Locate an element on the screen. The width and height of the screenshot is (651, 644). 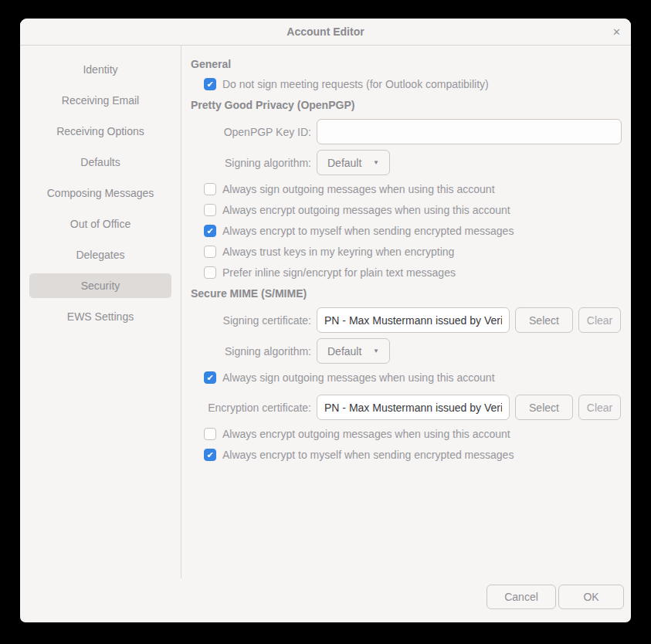
signing-certificate-clear-button: Clear is located at coordinates (599, 320).